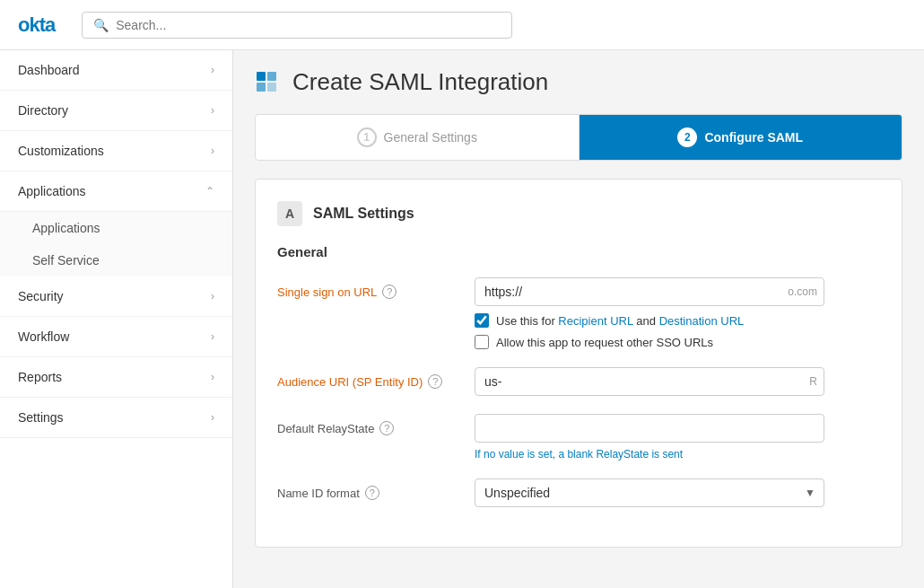  I want to click on help-icon-sso-url: ?, so click(389, 292).